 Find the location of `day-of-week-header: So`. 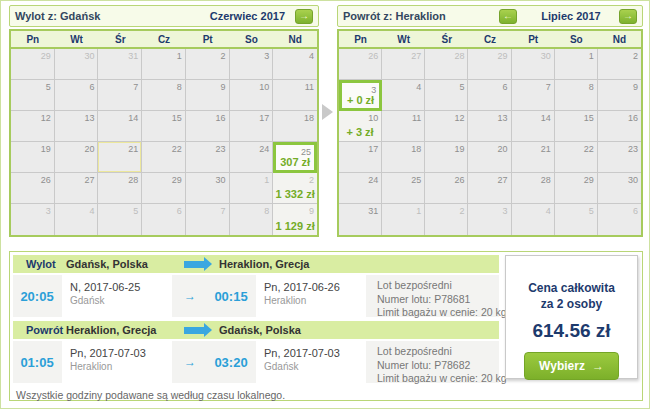

day-of-week-header: So is located at coordinates (576, 40).